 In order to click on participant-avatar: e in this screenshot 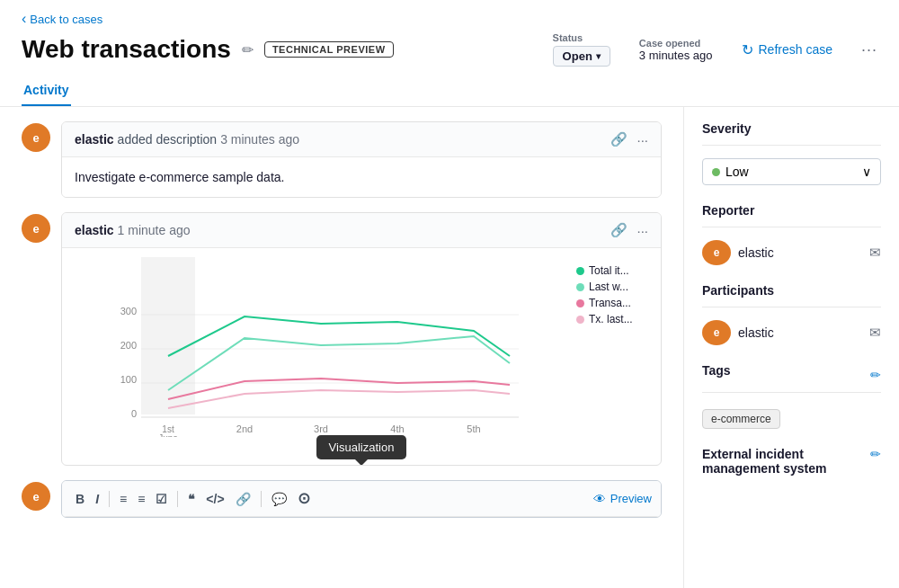, I will do `click(717, 333)`.